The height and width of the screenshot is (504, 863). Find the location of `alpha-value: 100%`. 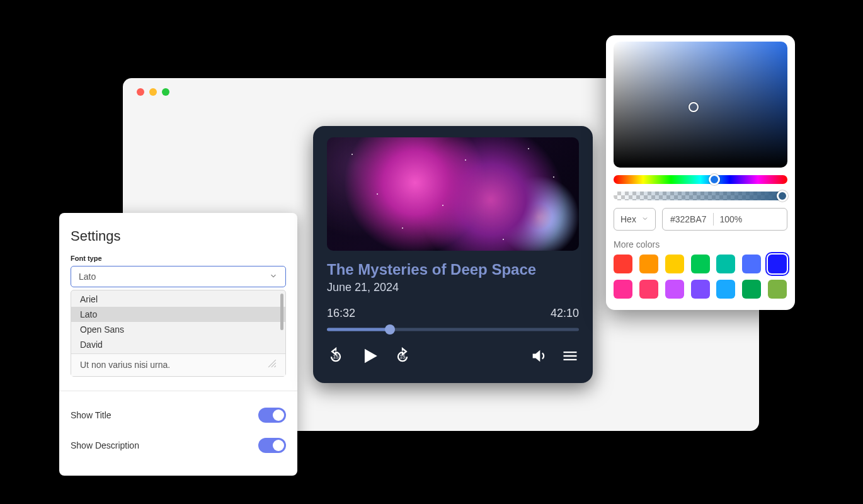

alpha-value: 100% is located at coordinates (731, 219).